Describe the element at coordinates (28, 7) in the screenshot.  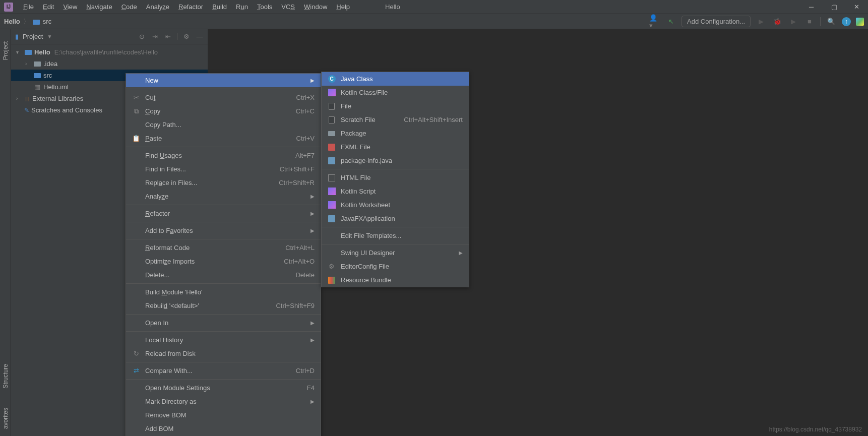
I see `menu-file: File` at that location.